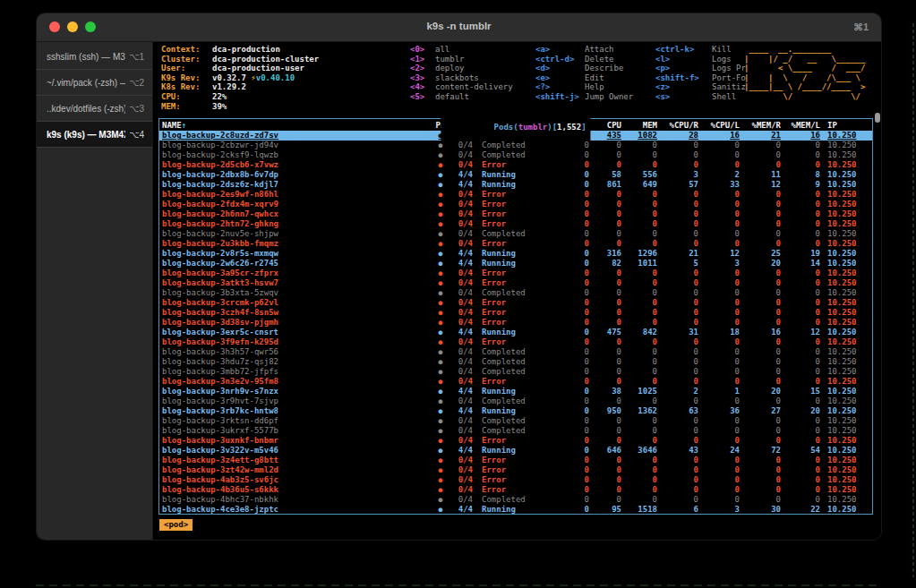 The image size is (916, 588). I want to click on pod-row: blog-backup-3d38sv-pjgmh●0/4Error0000000…, so click(516, 322).